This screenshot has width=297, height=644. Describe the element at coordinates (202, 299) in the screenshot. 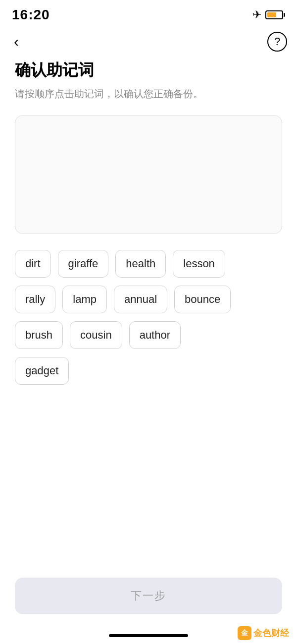

I see `word-chip-bounce: bounce` at that location.